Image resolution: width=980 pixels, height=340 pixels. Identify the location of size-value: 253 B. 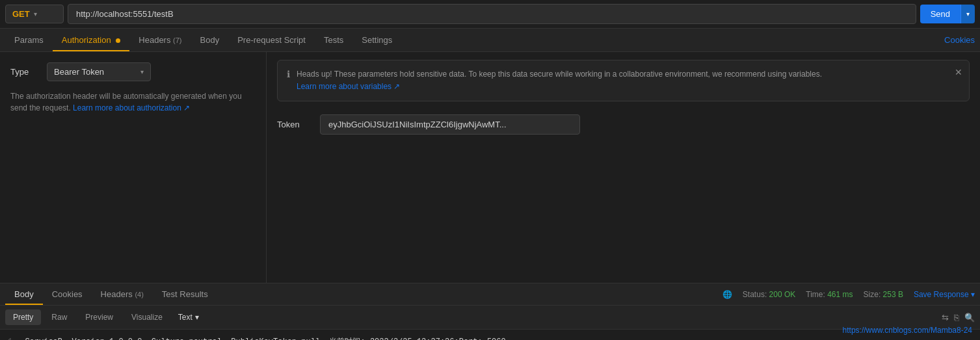
(894, 294).